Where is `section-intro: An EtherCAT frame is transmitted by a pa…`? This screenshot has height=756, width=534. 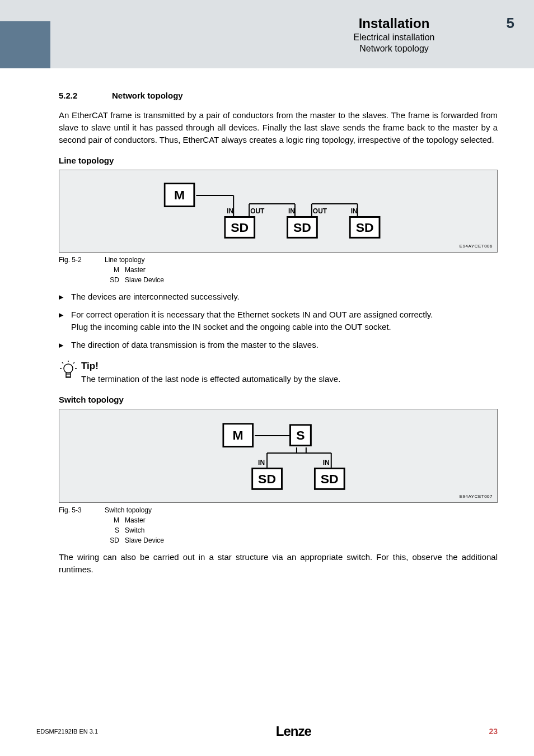
section-intro: An EtherCAT frame is transmitted by a pa… is located at coordinates (278, 128).